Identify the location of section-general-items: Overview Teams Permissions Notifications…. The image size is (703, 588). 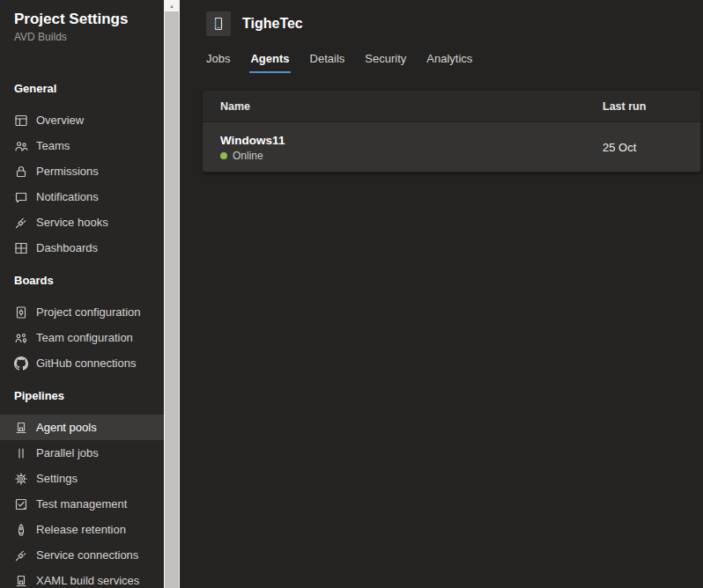
(82, 184).